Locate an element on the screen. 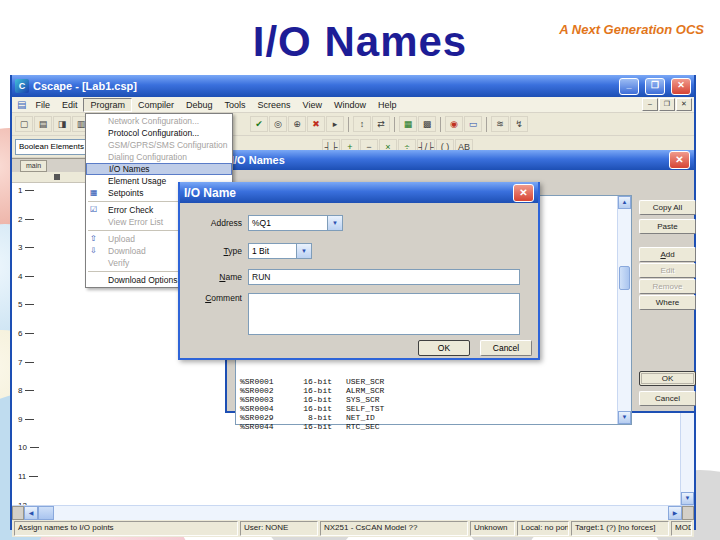 The image size is (720, 540). mdi-close-button: ✕ is located at coordinates (684, 104).